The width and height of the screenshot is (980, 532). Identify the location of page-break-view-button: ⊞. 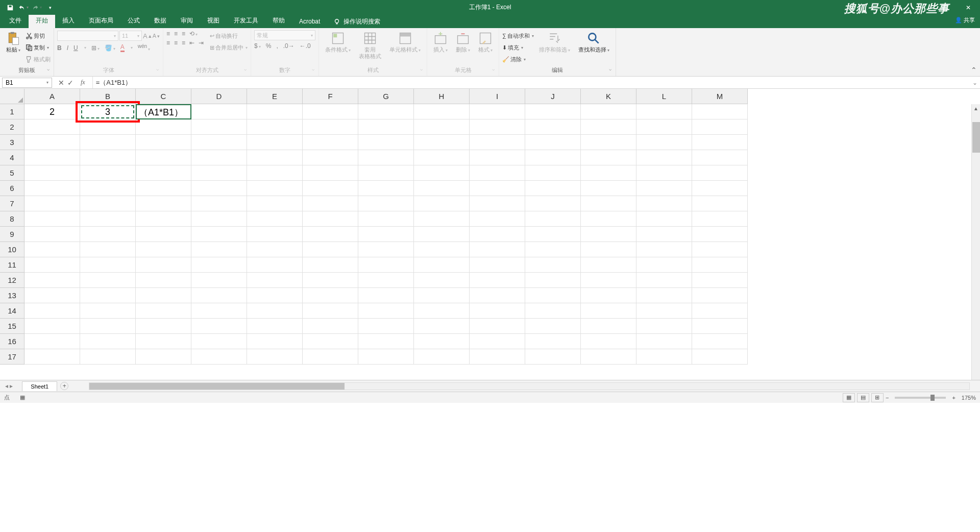
(877, 398).